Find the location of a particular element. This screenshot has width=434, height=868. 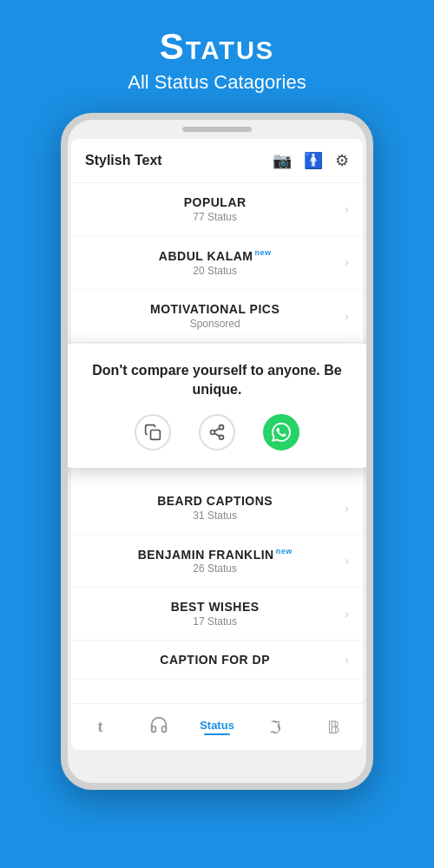

list-item-content-bestwishes: BEST WISHES 17 Status is located at coordinates (215, 614).